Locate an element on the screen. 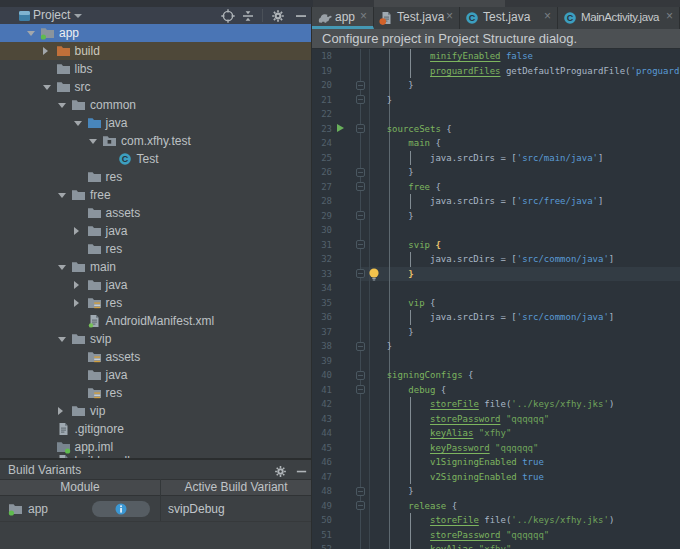 The width and height of the screenshot is (680, 549). code-line: sourceSets { is located at coordinates (408, 130).